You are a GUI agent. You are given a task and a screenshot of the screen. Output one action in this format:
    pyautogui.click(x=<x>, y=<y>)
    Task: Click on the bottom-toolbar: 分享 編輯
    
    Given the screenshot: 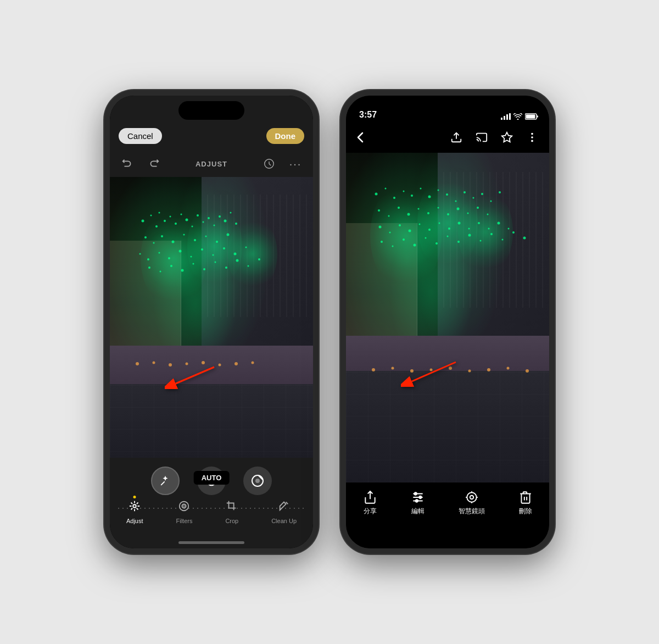 What is the action you would take?
    pyautogui.click(x=448, y=515)
    